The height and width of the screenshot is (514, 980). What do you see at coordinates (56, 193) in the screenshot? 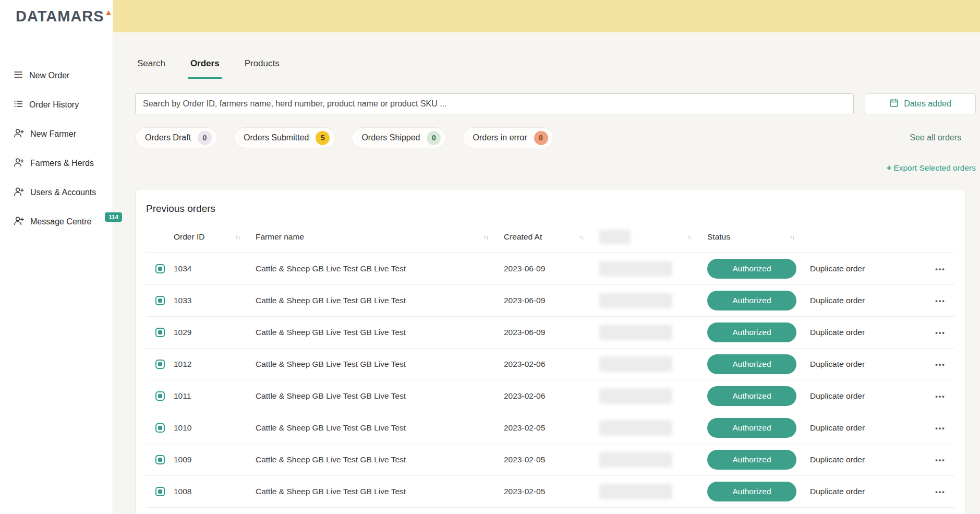
I see `sidebar-item-users-accounts: Users & Accounts` at bounding box center [56, 193].